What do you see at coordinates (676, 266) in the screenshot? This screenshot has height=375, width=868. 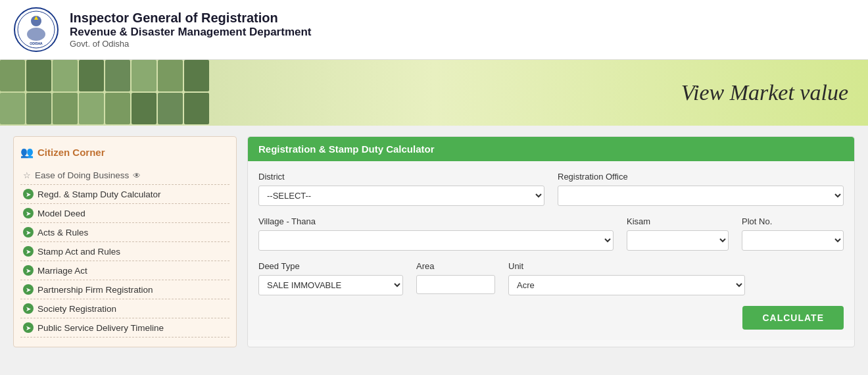 I see `unit-label: Unit` at bounding box center [676, 266].